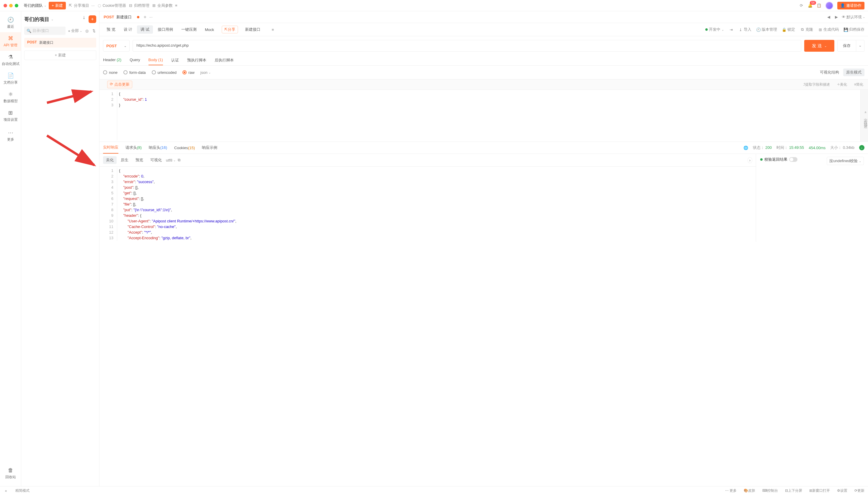  What do you see at coordinates (820, 491) in the screenshot?
I see `sb-newwin: ⊞新窗口打开` at bounding box center [820, 491].